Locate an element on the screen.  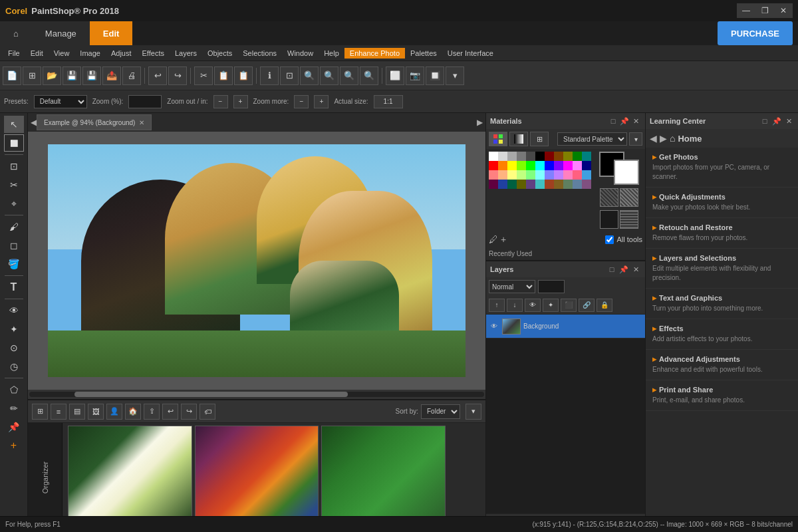
add-swatch-btn: + is located at coordinates (503, 239).